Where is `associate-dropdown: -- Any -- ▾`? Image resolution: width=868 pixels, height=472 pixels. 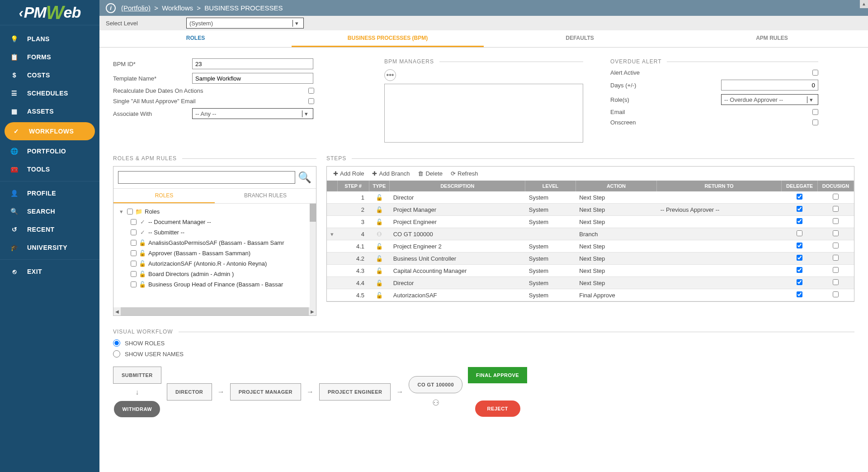
associate-dropdown: -- Any -- ▾ is located at coordinates (253, 114).